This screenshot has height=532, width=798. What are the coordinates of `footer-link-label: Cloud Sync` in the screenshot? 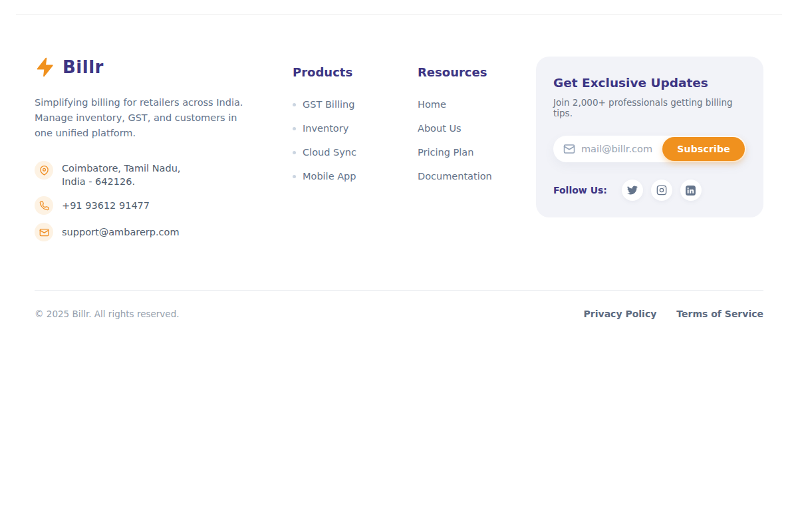 It's located at (330, 152).